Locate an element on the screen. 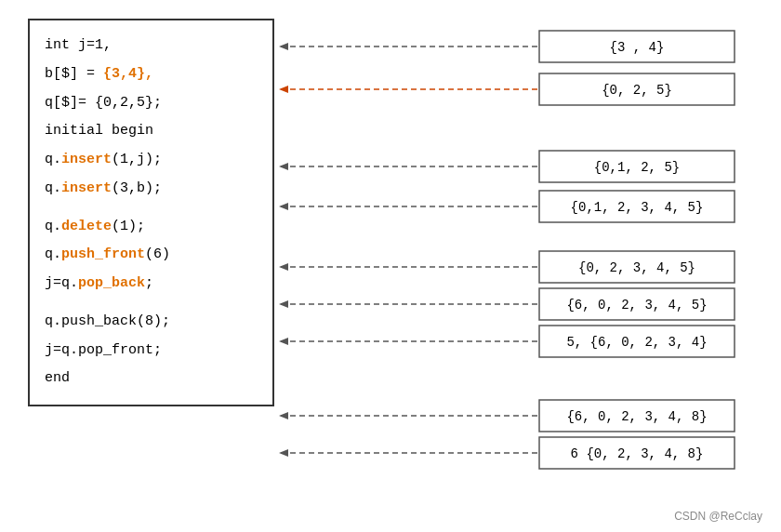 The image size is (781, 532). code-line-1: int j=1, is located at coordinates (151, 47).